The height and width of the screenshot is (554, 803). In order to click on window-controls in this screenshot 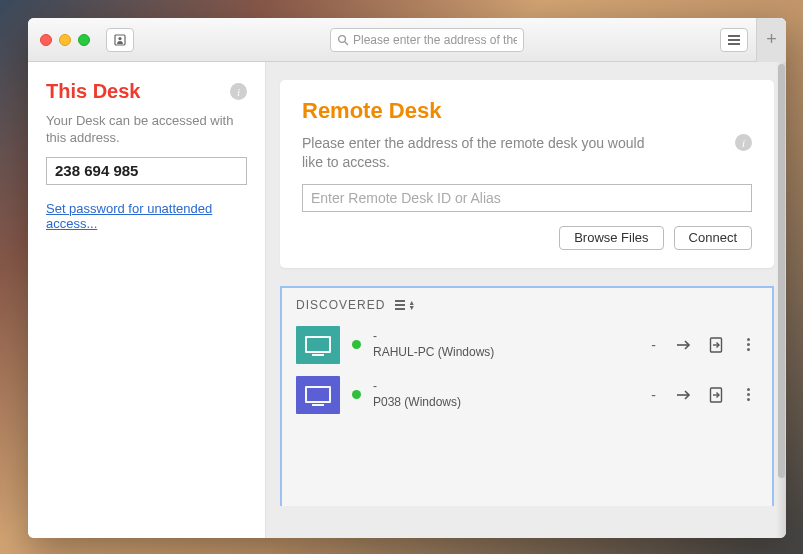, I will do `click(65, 40)`.